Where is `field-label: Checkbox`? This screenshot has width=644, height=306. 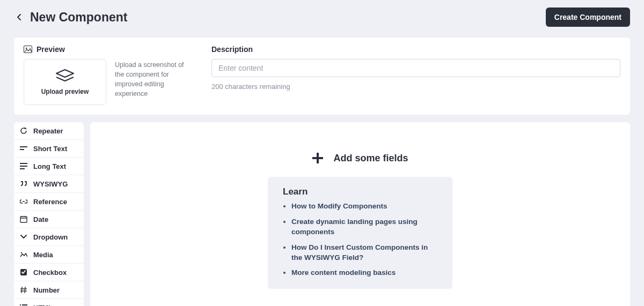 field-label: Checkbox is located at coordinates (50, 272).